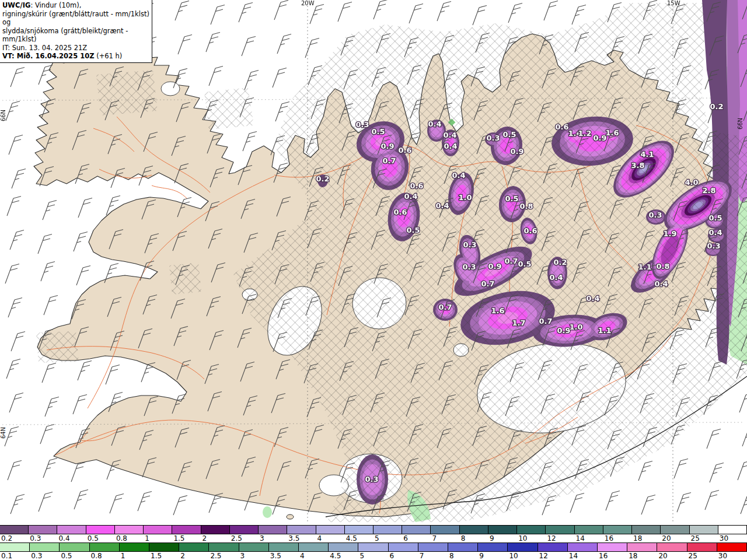  What do you see at coordinates (374, 556) in the screenshot?
I see `rain-scale-labels: 0.10.30.50.811.522.533.544.5567891012141…` at bounding box center [374, 556].